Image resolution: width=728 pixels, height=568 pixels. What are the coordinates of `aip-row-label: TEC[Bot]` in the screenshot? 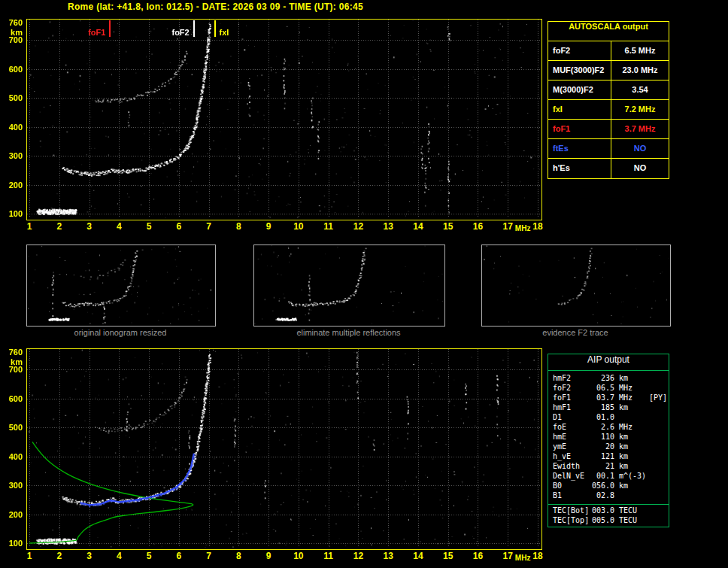 It's located at (569, 512).